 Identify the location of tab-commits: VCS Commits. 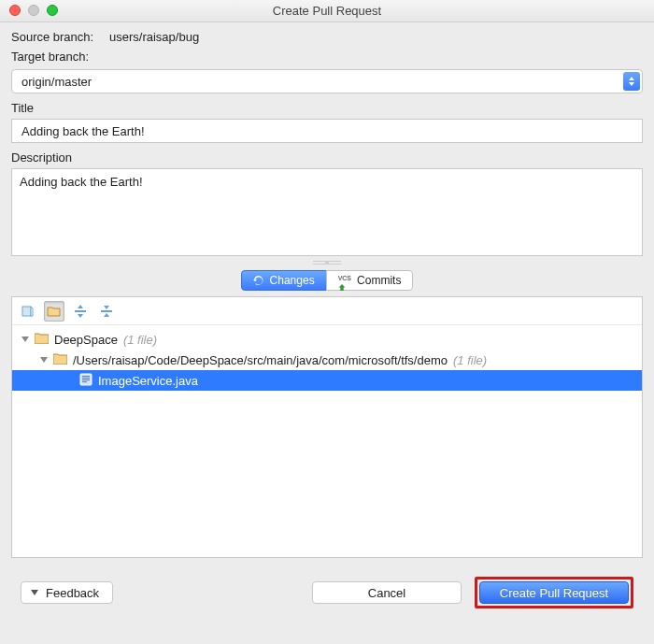
(370, 280).